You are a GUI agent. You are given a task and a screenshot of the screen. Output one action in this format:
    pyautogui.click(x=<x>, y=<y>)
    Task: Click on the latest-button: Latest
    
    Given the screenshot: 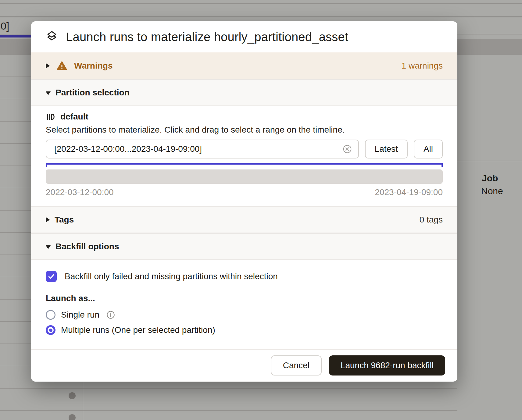 What is the action you would take?
    pyautogui.click(x=386, y=149)
    